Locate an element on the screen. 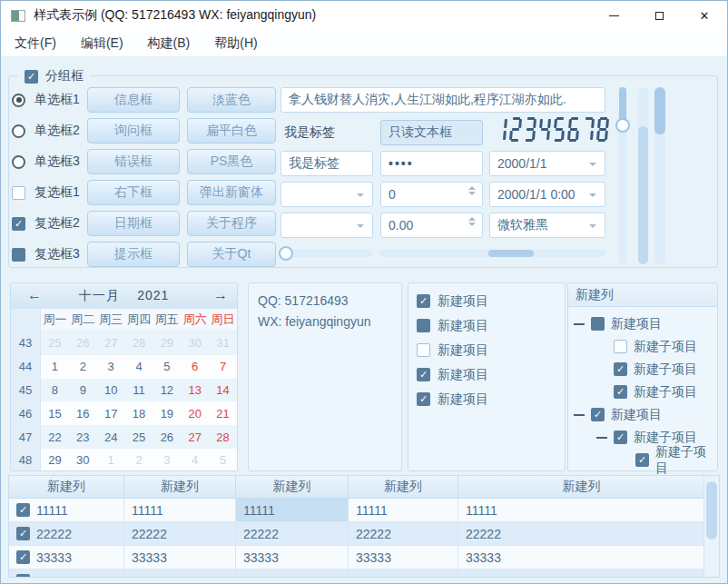 The height and width of the screenshot is (584, 728). calendar-day-cell: 3 is located at coordinates (167, 460).